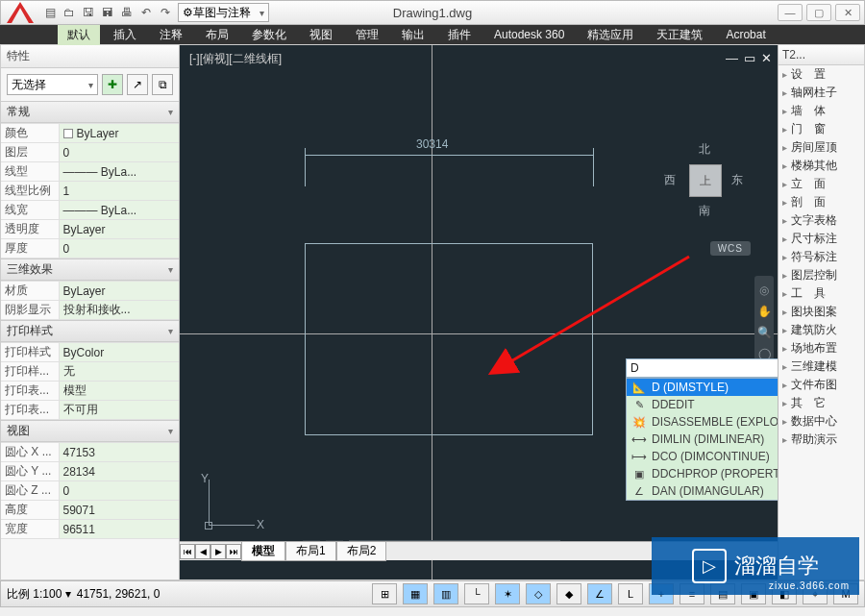 The image size is (865, 616). Describe the element at coordinates (821, 331) in the screenshot. I see `ritem-fire: ▸建筑防火` at that location.